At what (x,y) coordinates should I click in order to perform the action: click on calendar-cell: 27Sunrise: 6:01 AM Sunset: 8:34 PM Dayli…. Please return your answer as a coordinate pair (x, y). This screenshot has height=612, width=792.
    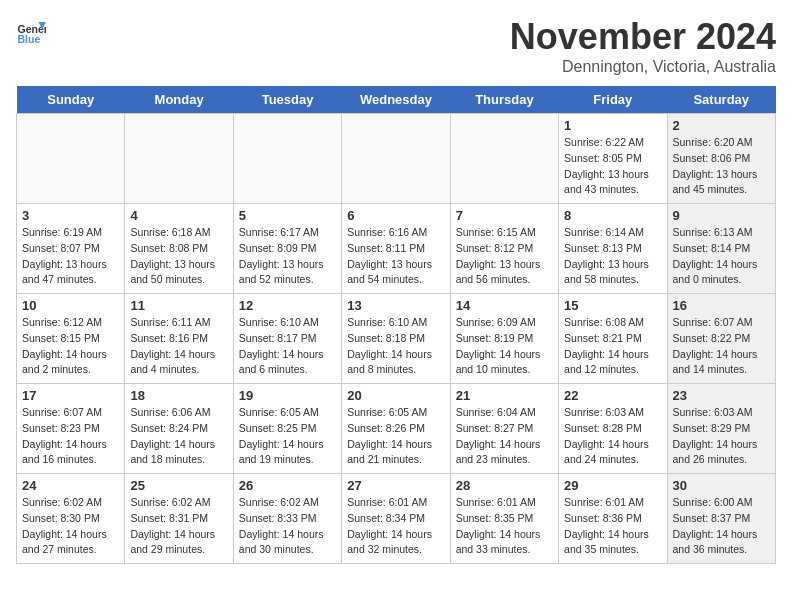
    Looking at the image, I should click on (396, 519).